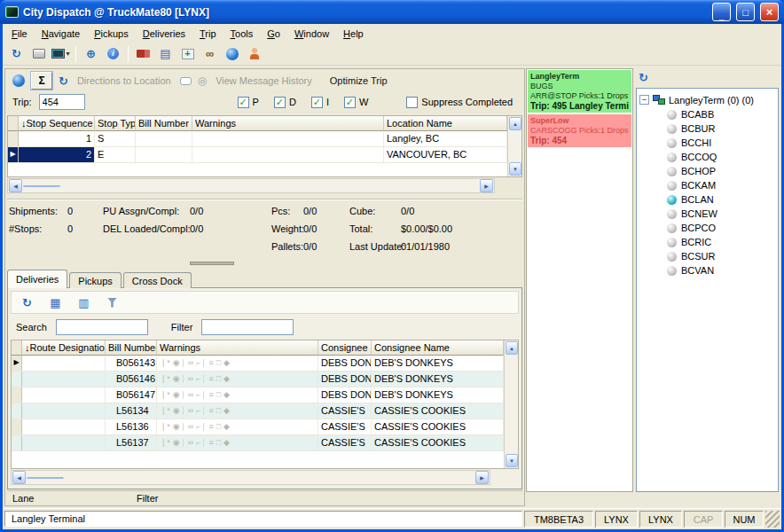 This screenshot has height=532, width=784. I want to click on menu-window: Window, so click(312, 34).